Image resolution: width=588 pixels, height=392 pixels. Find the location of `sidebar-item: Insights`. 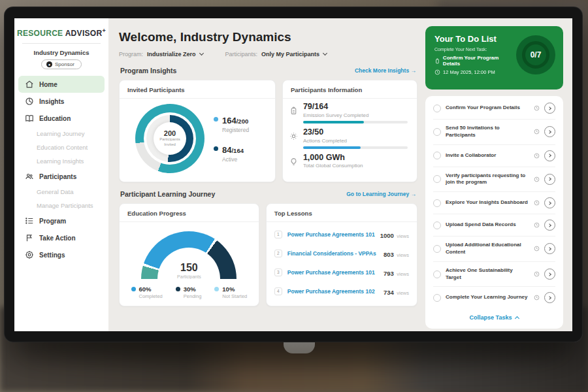

sidebar-item: Insights is located at coordinates (61, 101).